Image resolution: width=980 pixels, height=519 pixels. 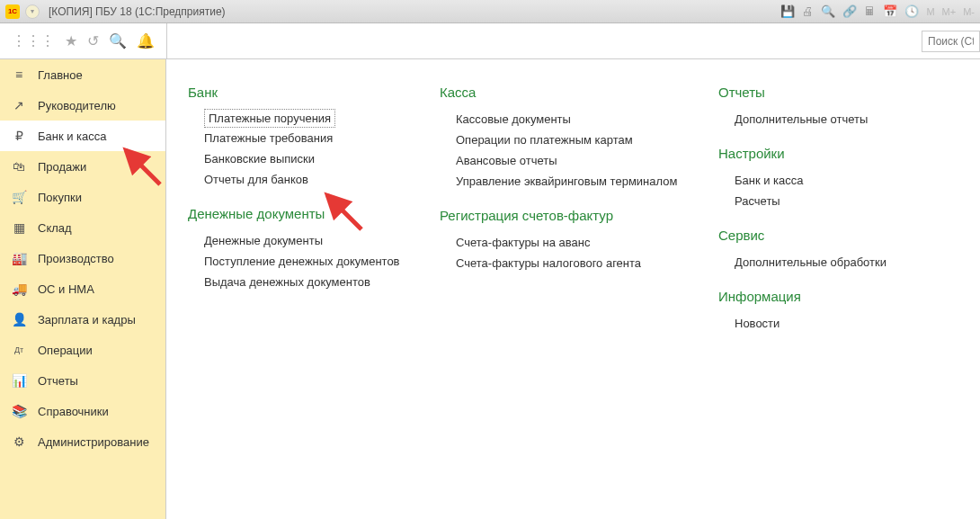 I want to click on sidebar-item-reports: 📊Отчеты, so click(x=83, y=380).